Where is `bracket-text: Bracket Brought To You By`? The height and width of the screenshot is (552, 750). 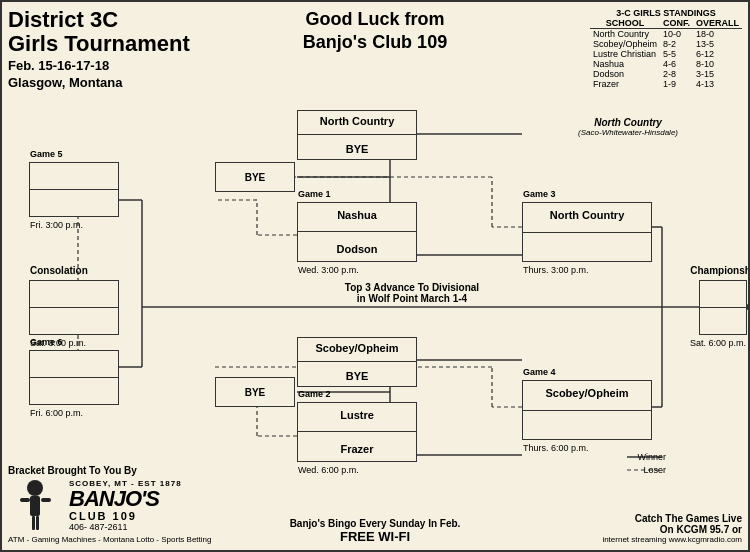 bracket-text: Bracket Brought To You By is located at coordinates (138, 470).